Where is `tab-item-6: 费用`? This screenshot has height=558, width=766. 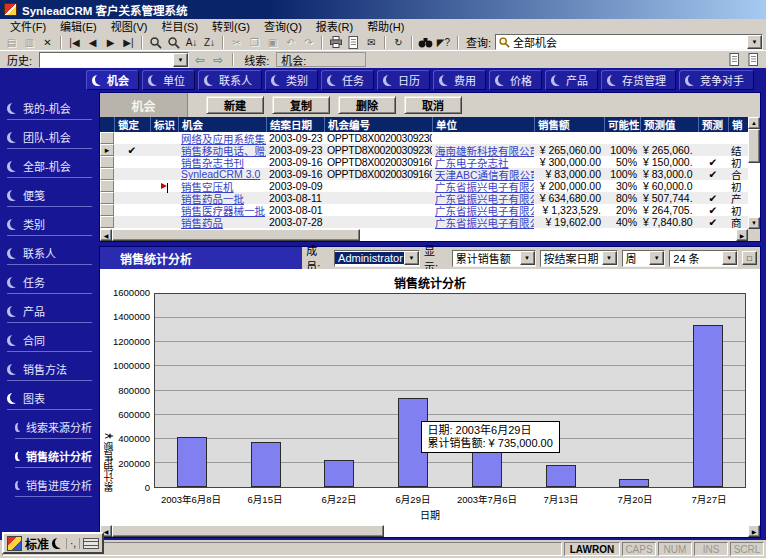 tab-item-6: 费用 is located at coordinates (460, 80).